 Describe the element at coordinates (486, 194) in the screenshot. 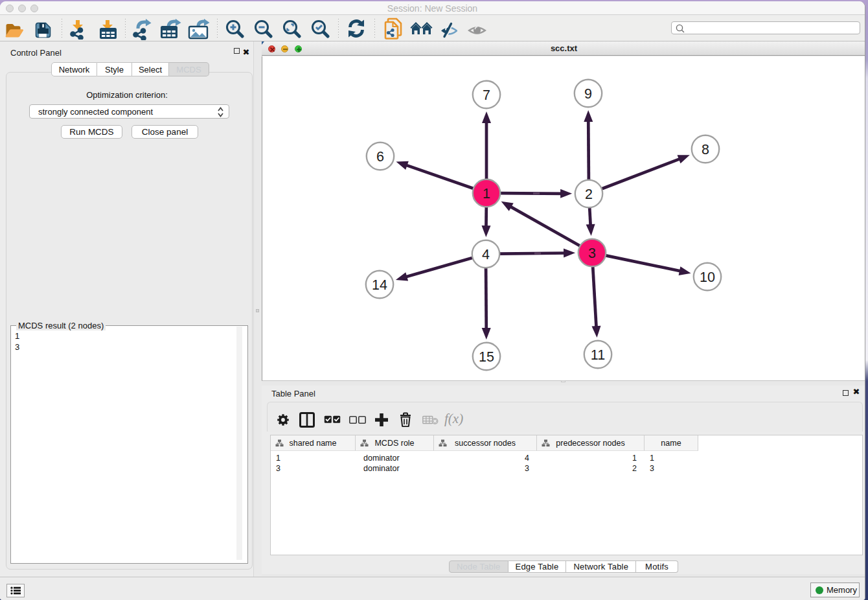

I see `svg-text: 1` at that location.